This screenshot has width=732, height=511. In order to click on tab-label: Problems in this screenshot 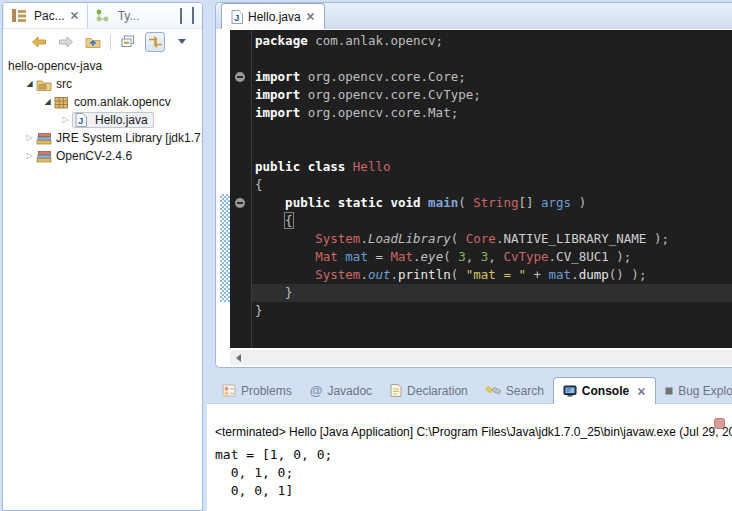, I will do `click(266, 391)`.